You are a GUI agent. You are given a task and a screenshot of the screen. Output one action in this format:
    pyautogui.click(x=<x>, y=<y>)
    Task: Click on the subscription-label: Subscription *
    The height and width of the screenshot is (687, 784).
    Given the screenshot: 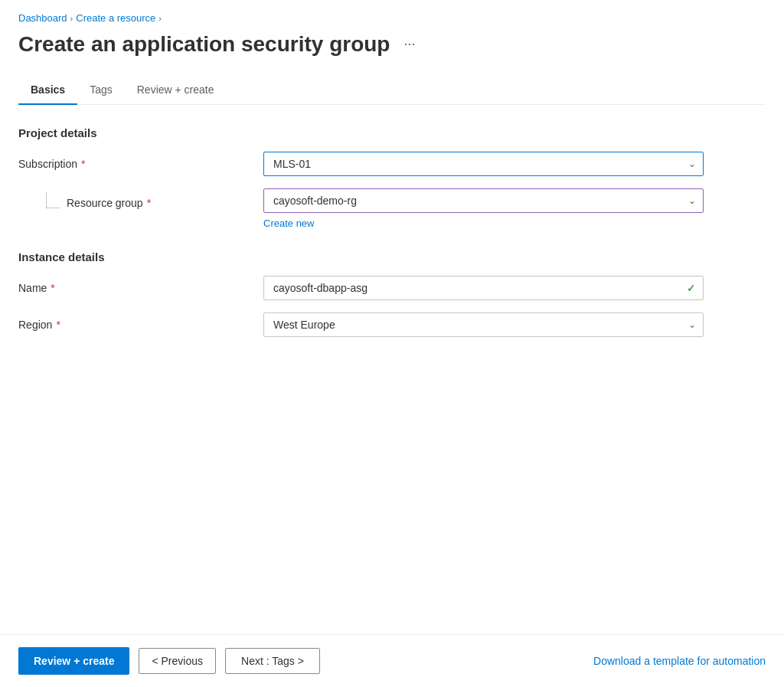 What is the action you would take?
    pyautogui.click(x=141, y=161)
    